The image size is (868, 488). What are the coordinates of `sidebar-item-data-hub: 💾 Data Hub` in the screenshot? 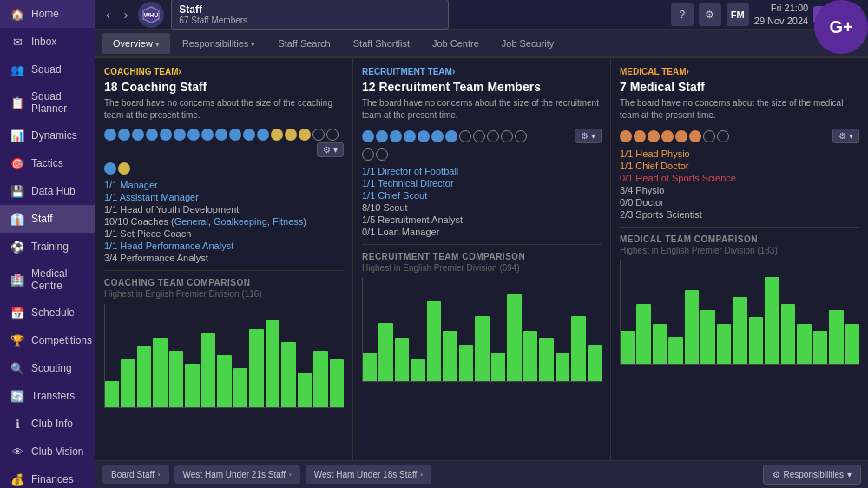 It's located at (48, 191).